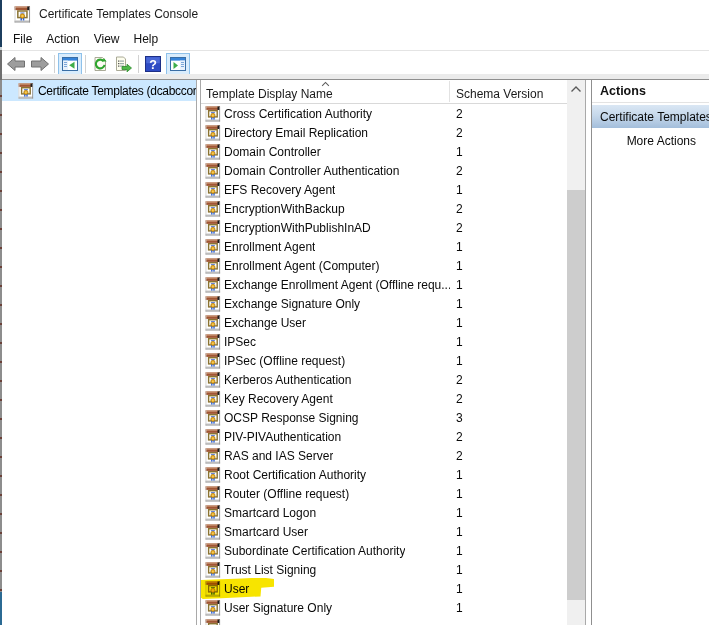  Describe the element at coordinates (240, 342) in the screenshot. I see `template-name: IPSec` at that location.